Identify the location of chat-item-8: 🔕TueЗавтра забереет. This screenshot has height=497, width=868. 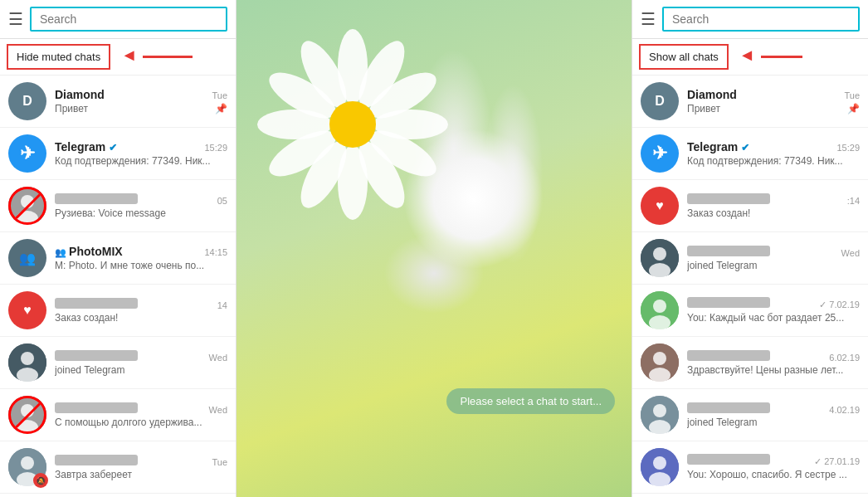
(118, 468).